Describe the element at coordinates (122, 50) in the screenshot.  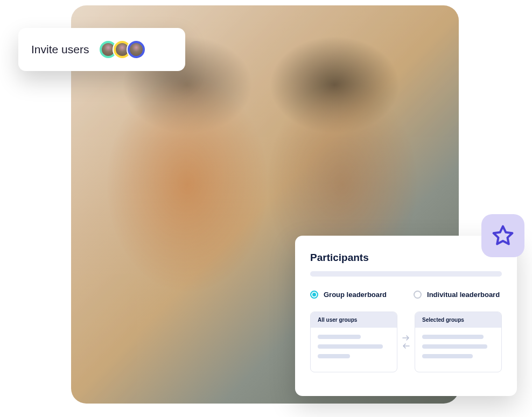
I see `avatar-group` at that location.